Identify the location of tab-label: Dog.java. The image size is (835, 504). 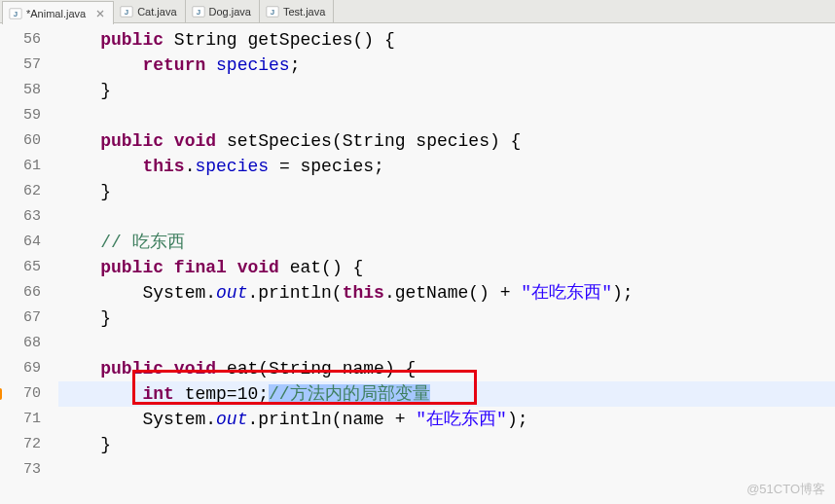
(230, 12).